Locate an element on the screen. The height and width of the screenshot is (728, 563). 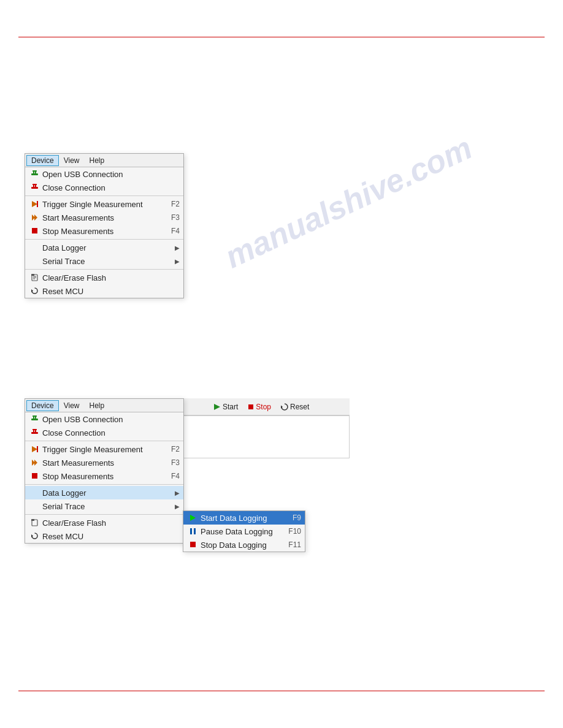
data-logger-label-2: Data Logger is located at coordinates (107, 493).